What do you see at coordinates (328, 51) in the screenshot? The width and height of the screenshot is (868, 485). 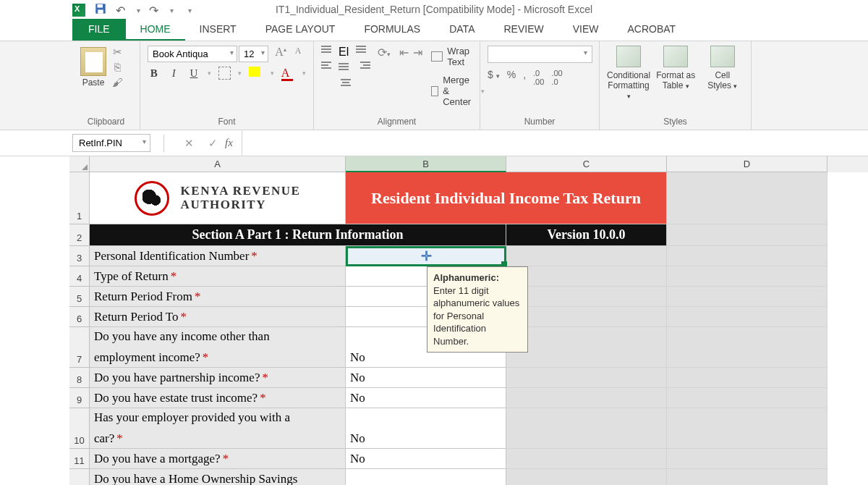 I see `align-top-icon` at bounding box center [328, 51].